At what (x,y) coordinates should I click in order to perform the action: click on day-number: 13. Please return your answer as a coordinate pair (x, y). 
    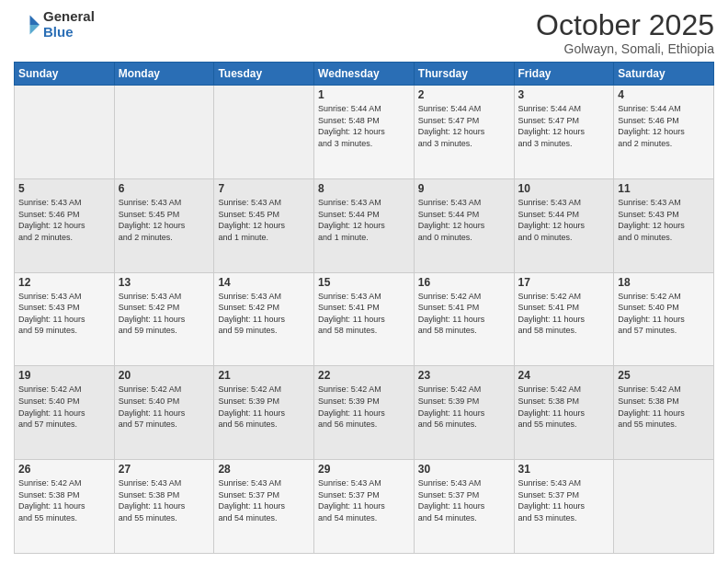
    Looking at the image, I should click on (165, 282).